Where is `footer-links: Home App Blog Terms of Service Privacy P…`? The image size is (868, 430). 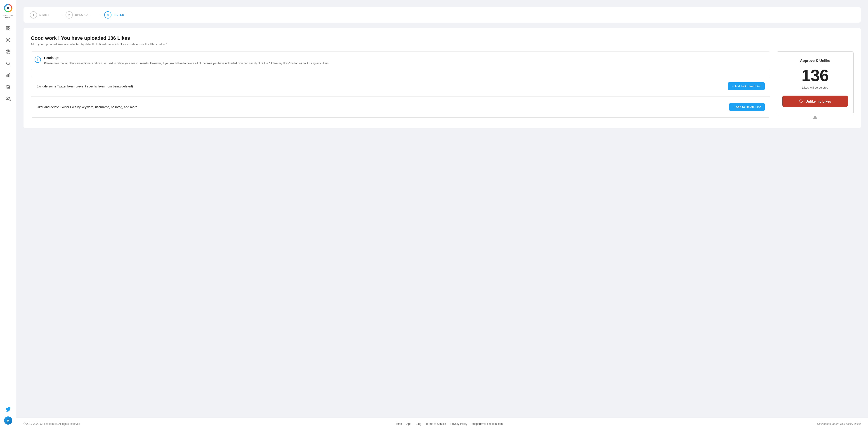
footer-links: Home App Blog Terms of Service Privacy P… is located at coordinates (449, 424).